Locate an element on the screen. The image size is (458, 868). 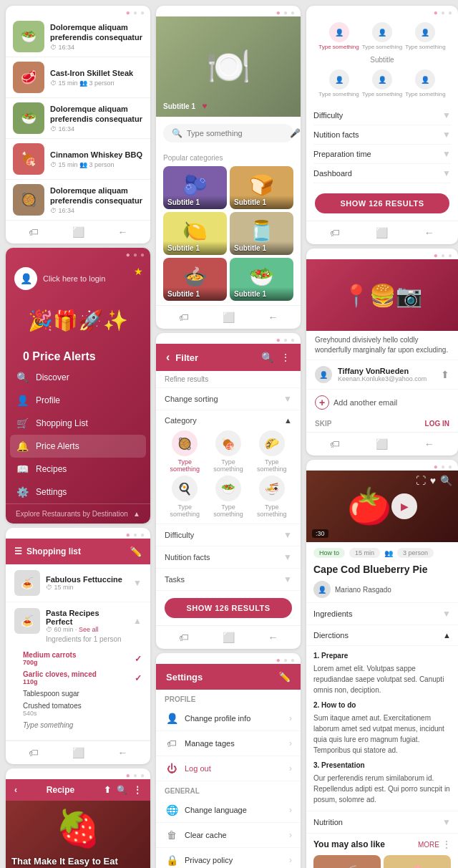
category-item: 🫐 Subtitle 1 is located at coordinates (195, 188).